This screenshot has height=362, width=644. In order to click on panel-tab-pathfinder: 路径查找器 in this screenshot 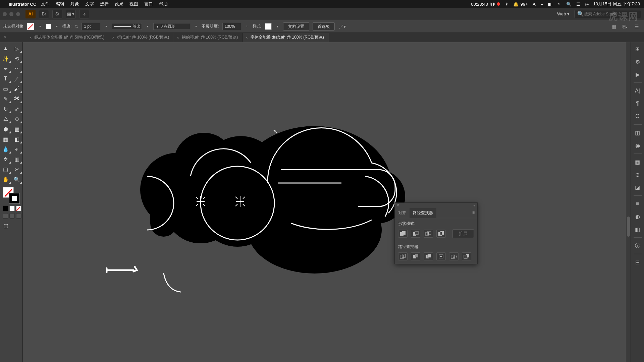, I will do `click(423, 213)`.